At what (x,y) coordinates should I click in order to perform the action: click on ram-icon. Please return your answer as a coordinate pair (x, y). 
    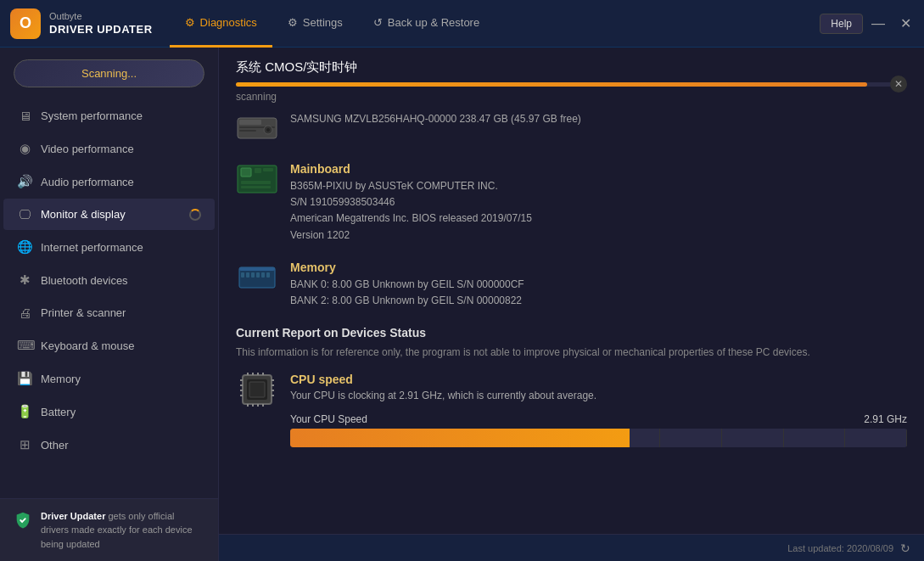
    Looking at the image, I should click on (257, 278).